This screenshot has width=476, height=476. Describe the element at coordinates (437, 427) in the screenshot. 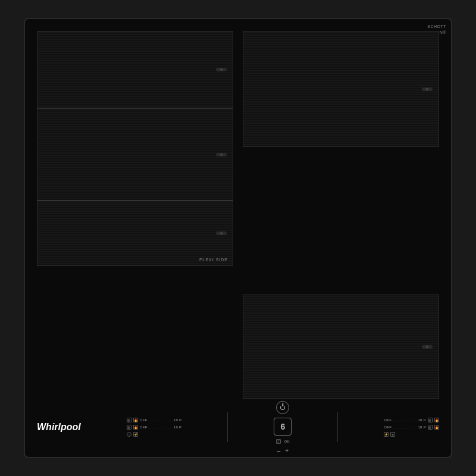

I see `right-flame-2: 🔥` at that location.